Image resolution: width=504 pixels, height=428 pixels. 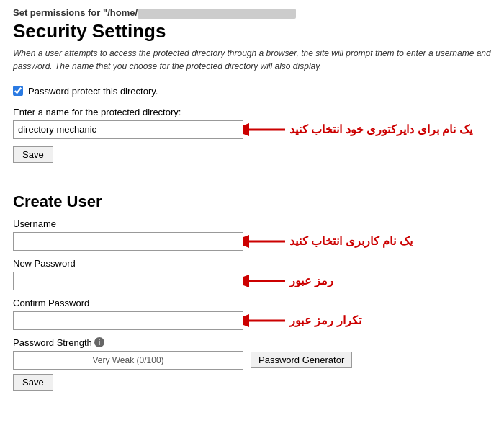 What do you see at coordinates (252, 303) in the screenshot?
I see `confirm-password-label: Confirm Password` at bounding box center [252, 303].